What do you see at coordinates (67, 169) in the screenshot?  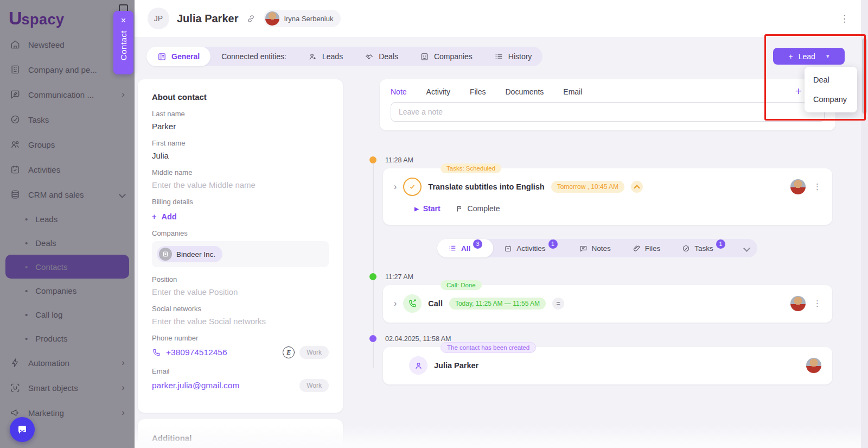 I see `sidebar-item-activities: Activities` at bounding box center [67, 169].